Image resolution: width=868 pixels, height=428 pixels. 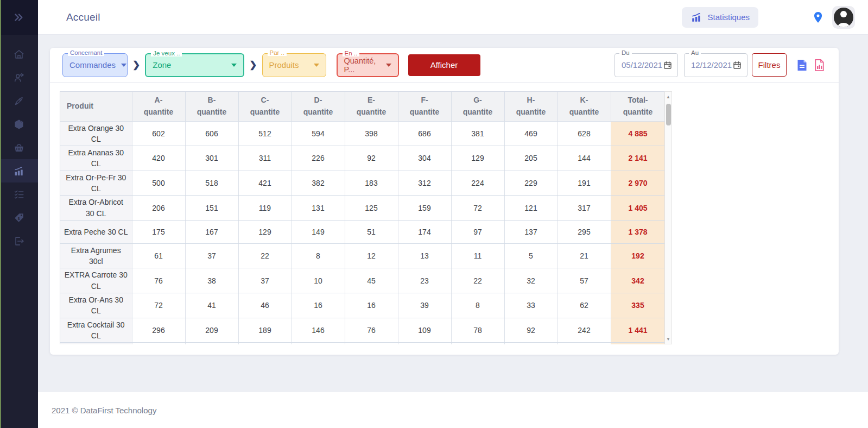 What do you see at coordinates (818, 17) in the screenshot?
I see `location-button` at bounding box center [818, 17].